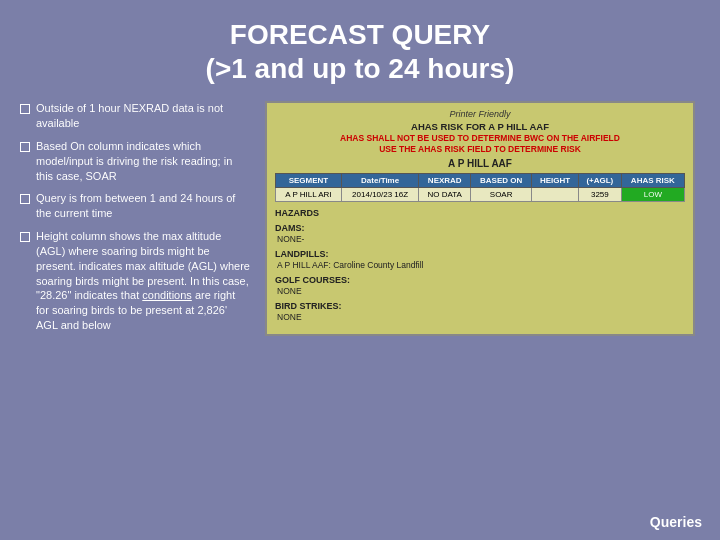 The image size is (720, 540). I want to click on section-landpills-title: LANDPILLS:, so click(480, 254).